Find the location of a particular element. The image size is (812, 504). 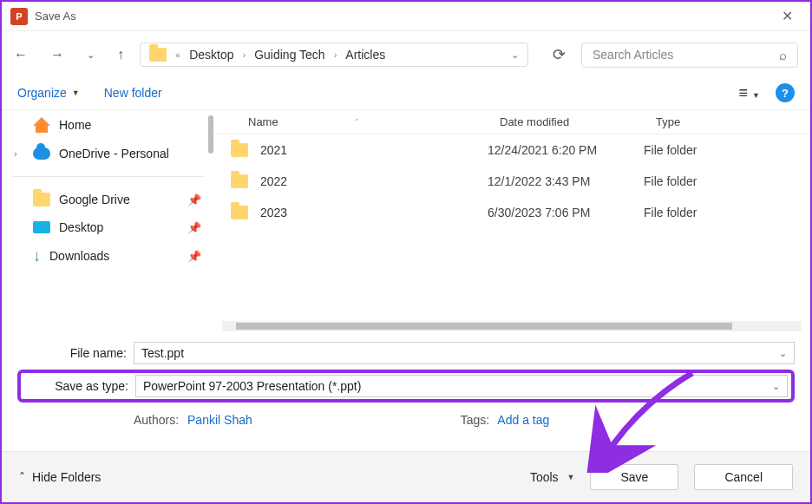

horizontal-scrollbar is located at coordinates (512, 326).